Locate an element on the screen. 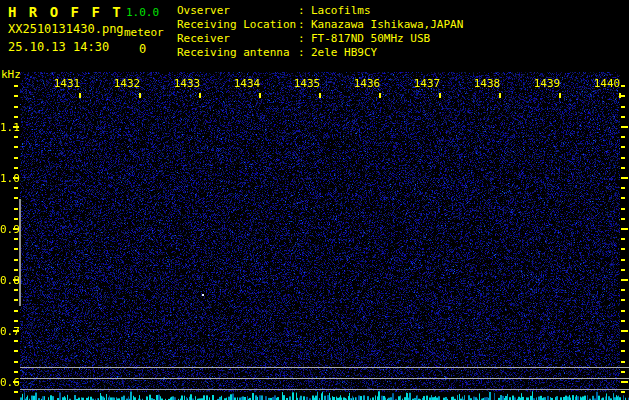 This screenshot has width=629, height=400. station-info-row: Receiving Location:Kanazawa Ishikawa,JAP… is located at coordinates (320, 25).